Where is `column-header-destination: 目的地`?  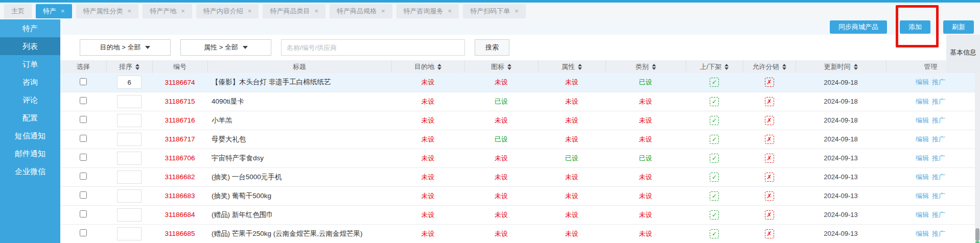 column-header-destination: 目的地 is located at coordinates (428, 66).